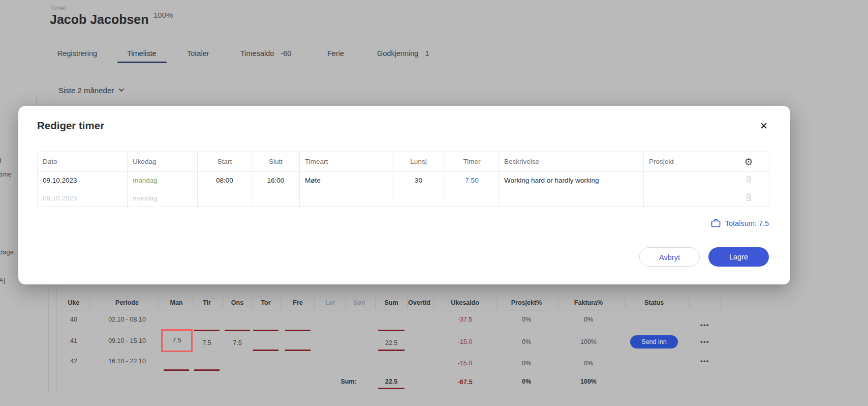 The height and width of the screenshot is (406, 868). What do you see at coordinates (654, 303) in the screenshot?
I see `col-header-status: Status` at bounding box center [654, 303].